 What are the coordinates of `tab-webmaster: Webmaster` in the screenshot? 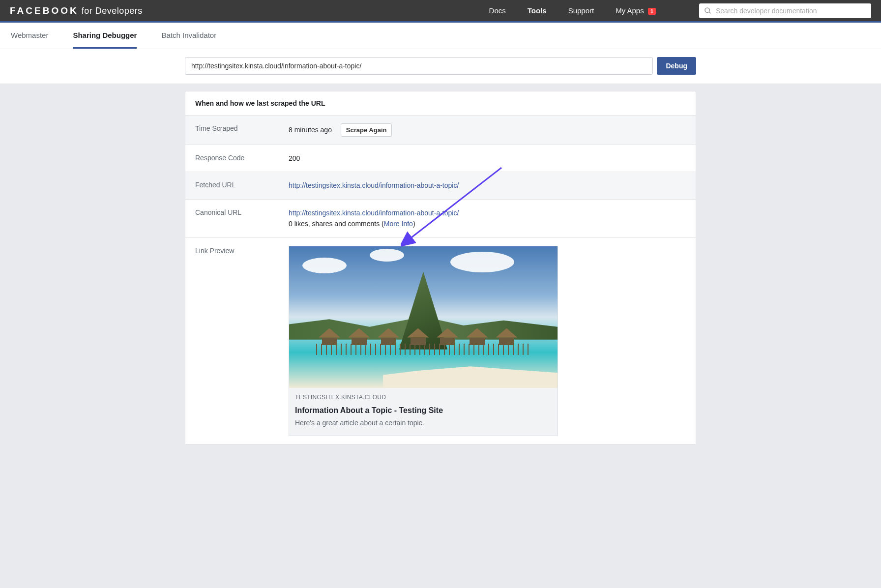 It's located at (29, 36).